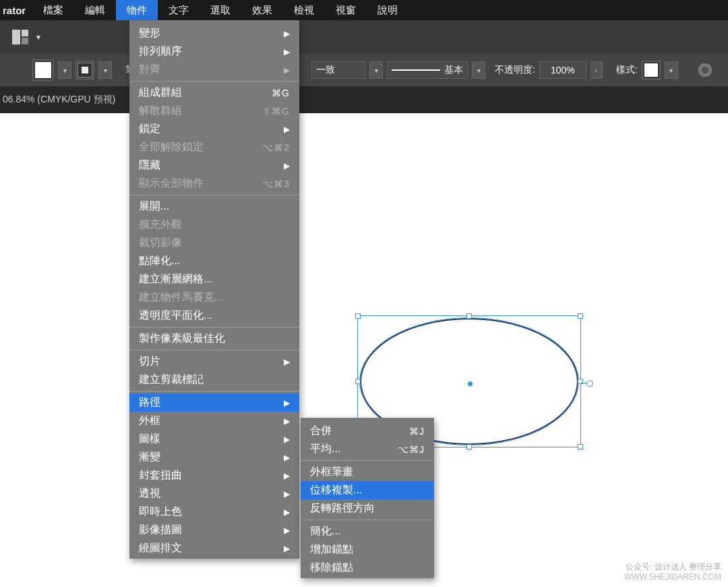 Image resolution: width=728 pixels, height=587 pixels. What do you see at coordinates (214, 279) in the screenshot?
I see `menu-item: 建立漸層網格...` at bounding box center [214, 279].